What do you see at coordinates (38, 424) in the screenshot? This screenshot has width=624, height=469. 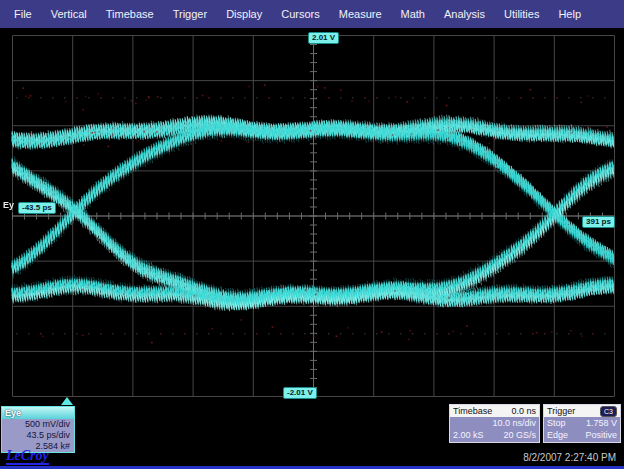 I see `eye-volts-per-div: 500 mV/div` at bounding box center [38, 424].